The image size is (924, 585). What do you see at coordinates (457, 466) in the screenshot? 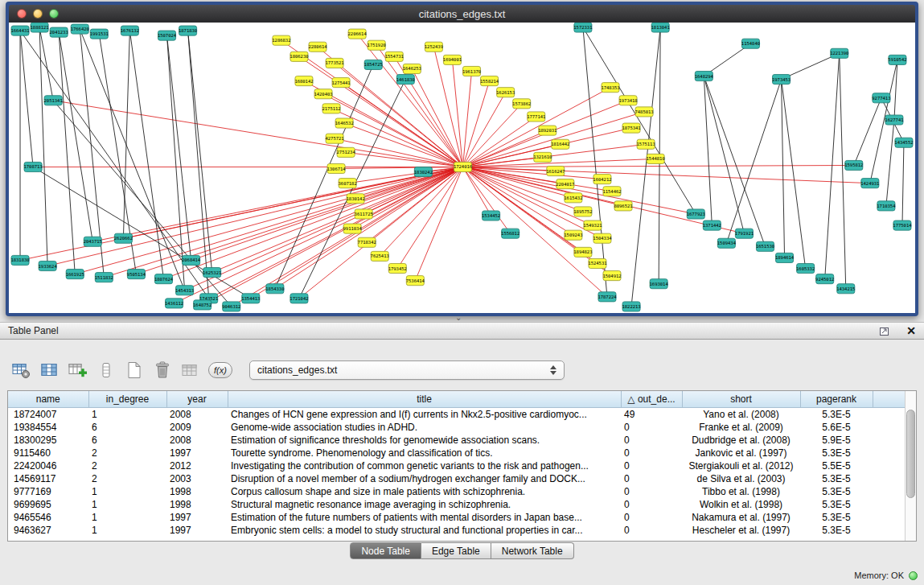
I see `table-row: 2242004622012Investigating the contribut…` at bounding box center [457, 466].